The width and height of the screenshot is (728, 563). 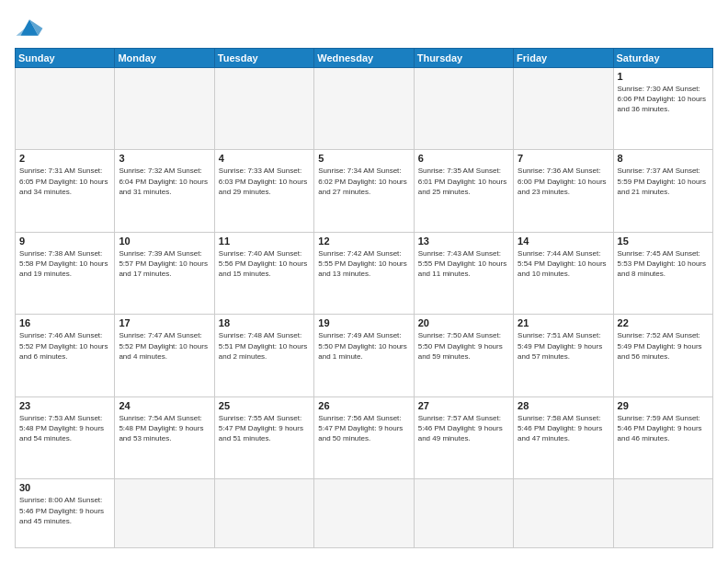 I want to click on weekday-header-saturday: Saturday, so click(x=663, y=59).